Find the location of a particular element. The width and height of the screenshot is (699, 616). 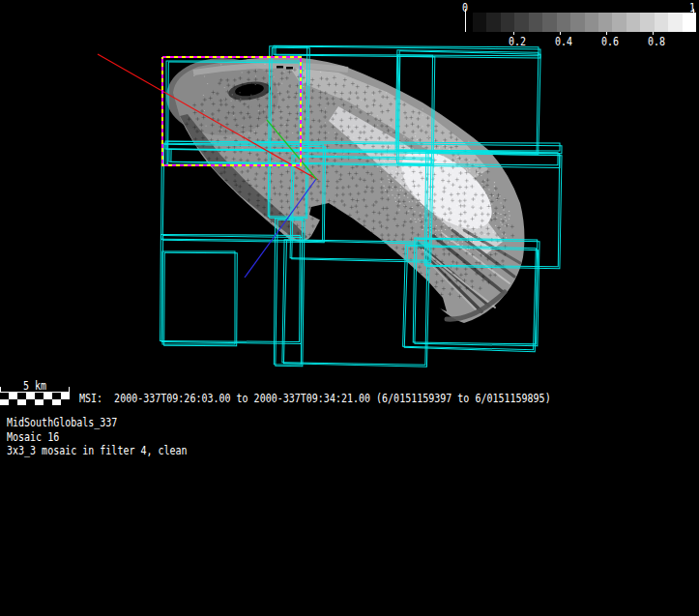

info-mosaic-number: Mosaic 16 is located at coordinates (33, 436).